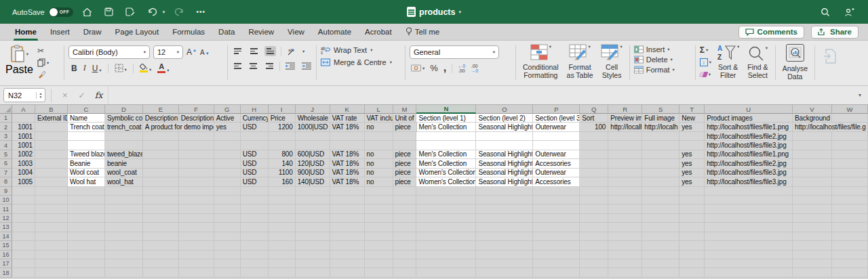  What do you see at coordinates (660, 245) in the screenshot?
I see `cell-S15` at bounding box center [660, 245].